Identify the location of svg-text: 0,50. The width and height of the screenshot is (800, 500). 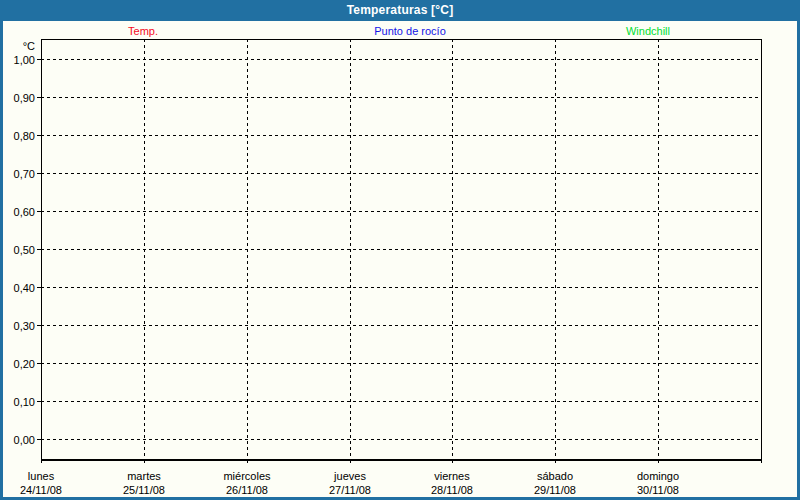
(24, 250).